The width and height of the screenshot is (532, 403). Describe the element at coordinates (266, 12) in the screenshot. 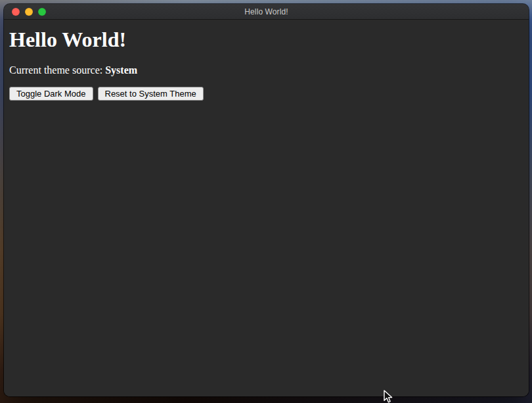

I see `window-title: Hello World!` at that location.